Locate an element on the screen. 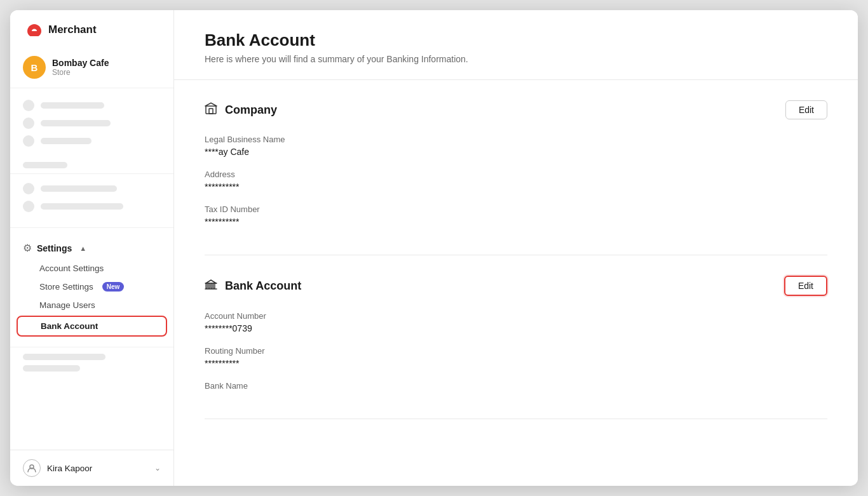 Image resolution: width=868 pixels, height=496 pixels. store-settings-label: Store Settings is located at coordinates (66, 287).